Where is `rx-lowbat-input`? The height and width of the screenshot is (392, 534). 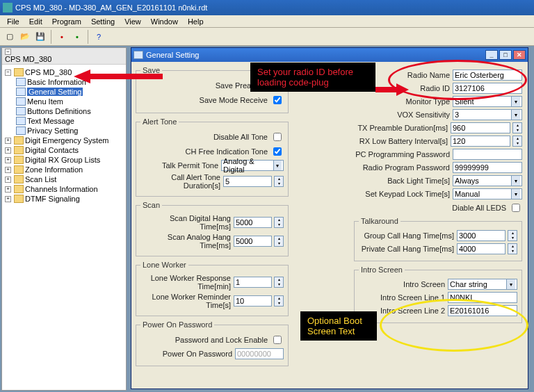 rx-lowbat-input is located at coordinates (480, 141).